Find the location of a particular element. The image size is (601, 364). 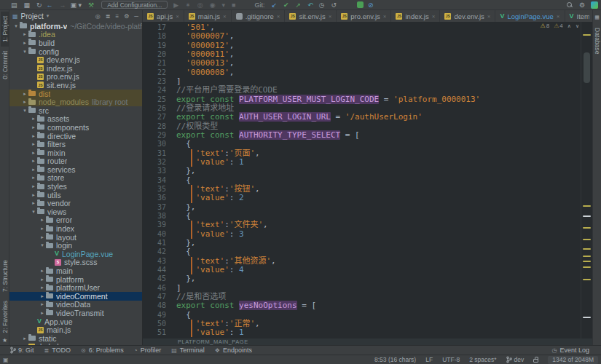

tree-item-login: ▾login is located at coordinates (76, 245).